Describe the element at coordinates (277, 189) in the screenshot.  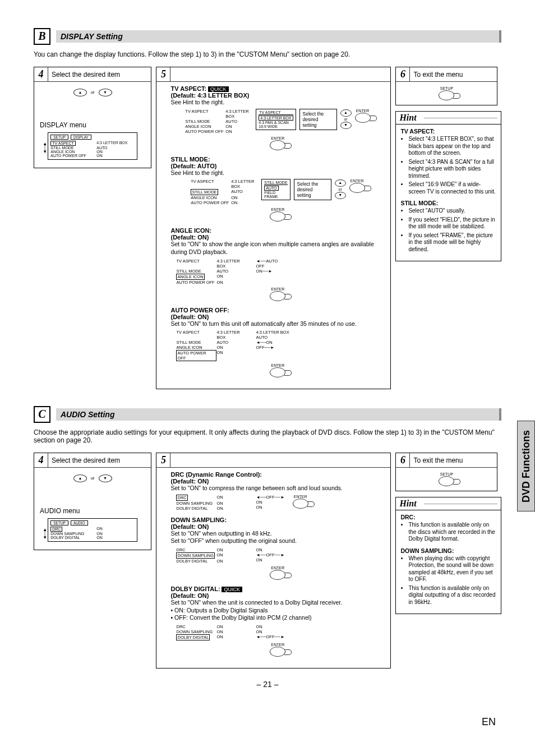
I see `still-mode-block: STILL MODE: (Default: AUTO) See Hint to …` at that location.